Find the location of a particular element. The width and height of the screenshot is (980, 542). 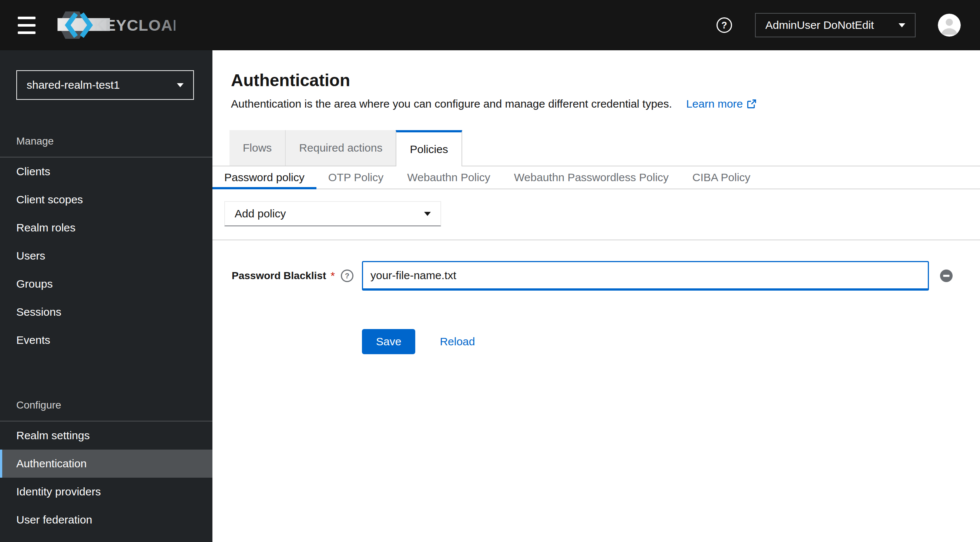

sidebar-item-realm-settings: Realm settings is located at coordinates (106, 436).